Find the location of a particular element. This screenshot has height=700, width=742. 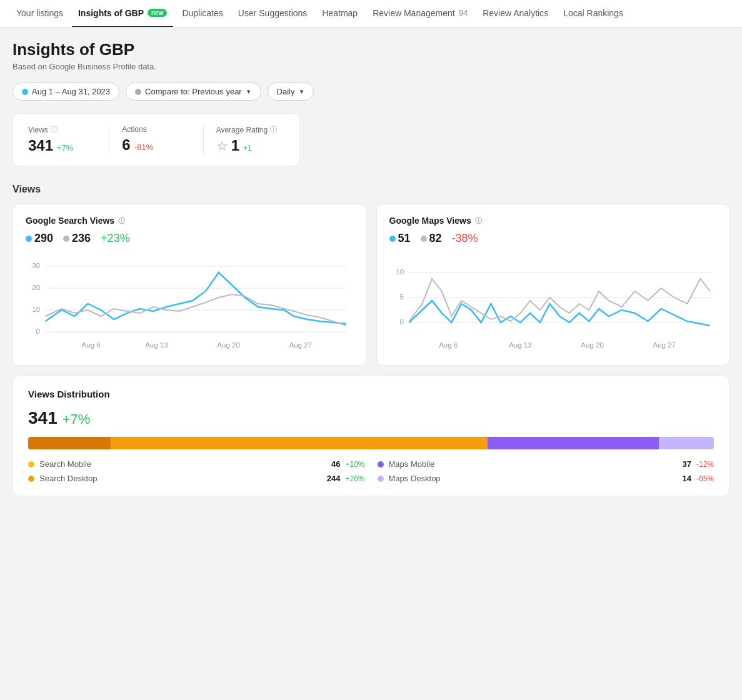

svg-text: 5 is located at coordinates (401, 297).